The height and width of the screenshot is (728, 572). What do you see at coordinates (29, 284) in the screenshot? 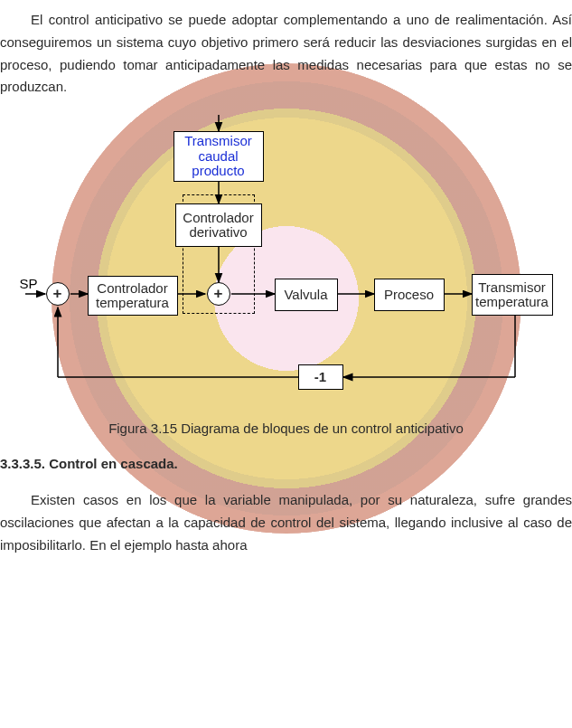
I see `sp-label: SP` at bounding box center [29, 284].